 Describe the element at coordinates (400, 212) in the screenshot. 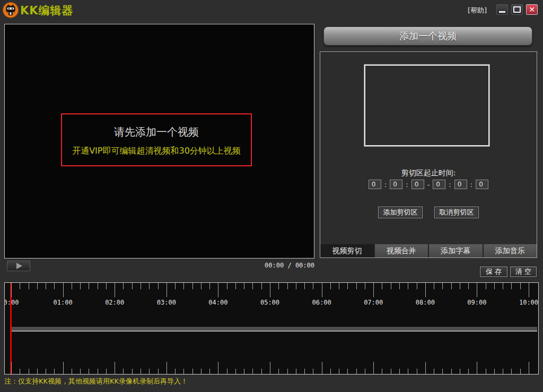

I see `add-clip-button: 添加剪切区` at that location.